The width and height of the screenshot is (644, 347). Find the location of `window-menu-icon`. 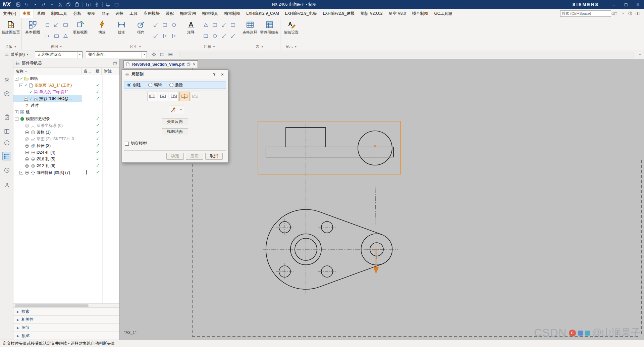

window-menu-icon is located at coordinates (89, 5).